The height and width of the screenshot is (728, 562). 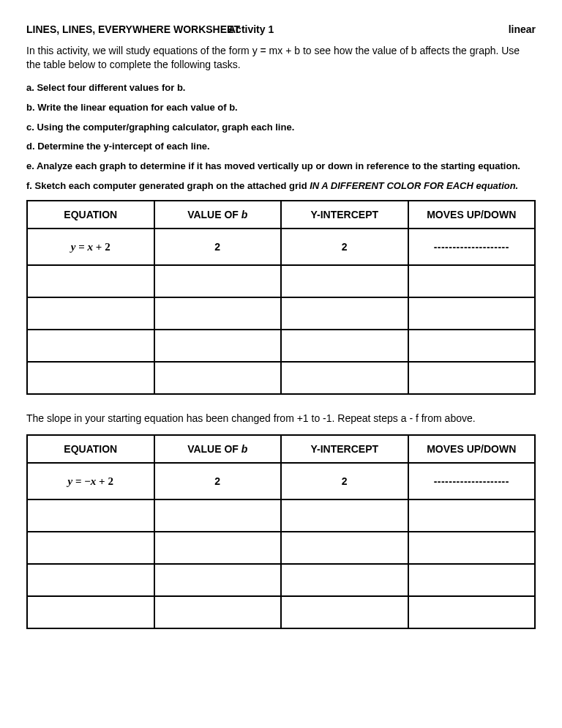 What do you see at coordinates (281, 186) in the screenshot?
I see `task-f: f. Sketch each computer generated graph …` at bounding box center [281, 186].